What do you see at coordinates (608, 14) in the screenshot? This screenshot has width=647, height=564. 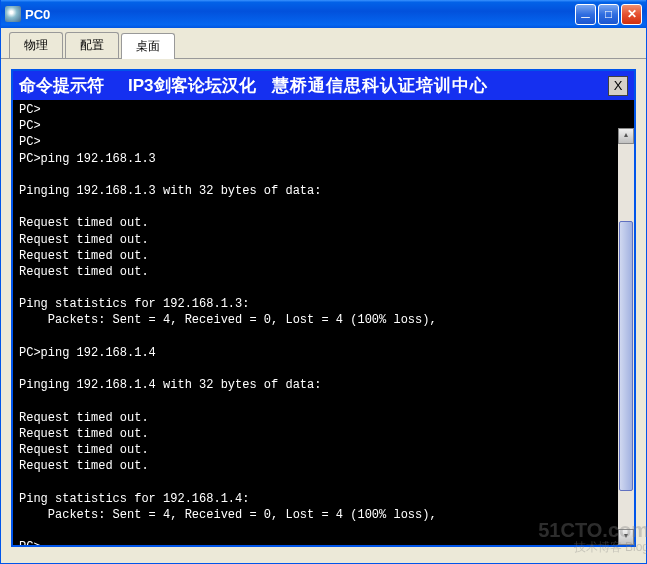 I see `maximize-button: □` at bounding box center [608, 14].